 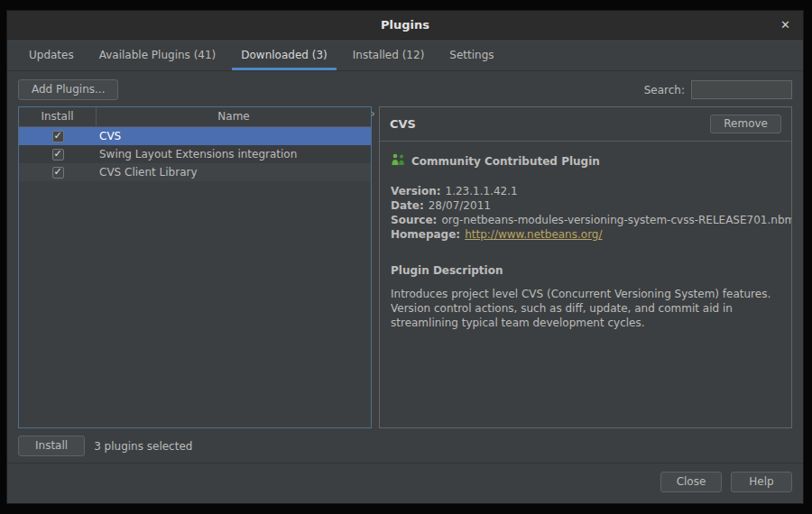 What do you see at coordinates (586, 220) in the screenshot?
I see `field-source: Source:org-netbeans-modules-versioning-s…` at bounding box center [586, 220].